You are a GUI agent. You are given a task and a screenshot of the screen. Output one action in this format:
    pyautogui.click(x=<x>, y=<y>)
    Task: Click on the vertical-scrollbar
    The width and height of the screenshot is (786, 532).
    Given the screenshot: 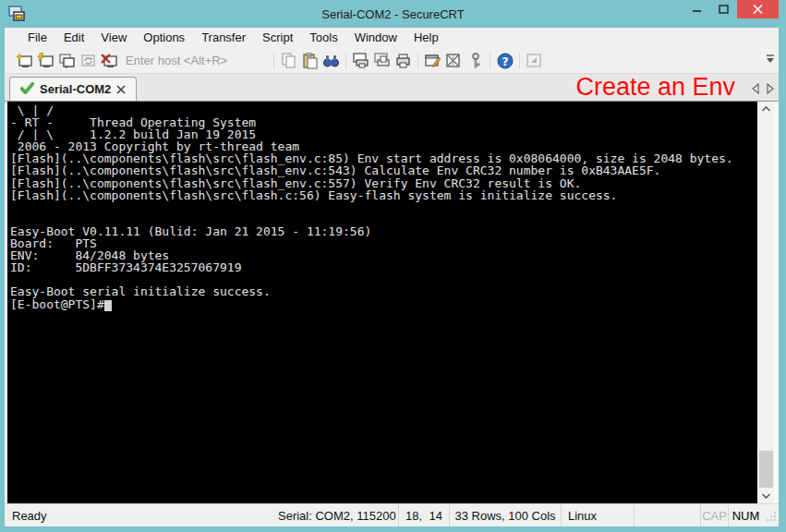 What is the action you would take?
    pyautogui.click(x=767, y=303)
    